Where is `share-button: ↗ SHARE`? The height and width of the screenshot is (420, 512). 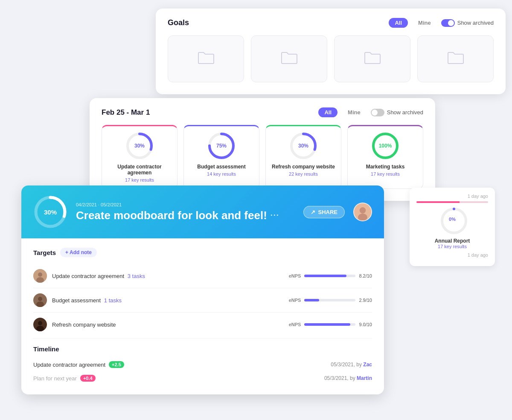
share-button: ↗ SHARE is located at coordinates (324, 212).